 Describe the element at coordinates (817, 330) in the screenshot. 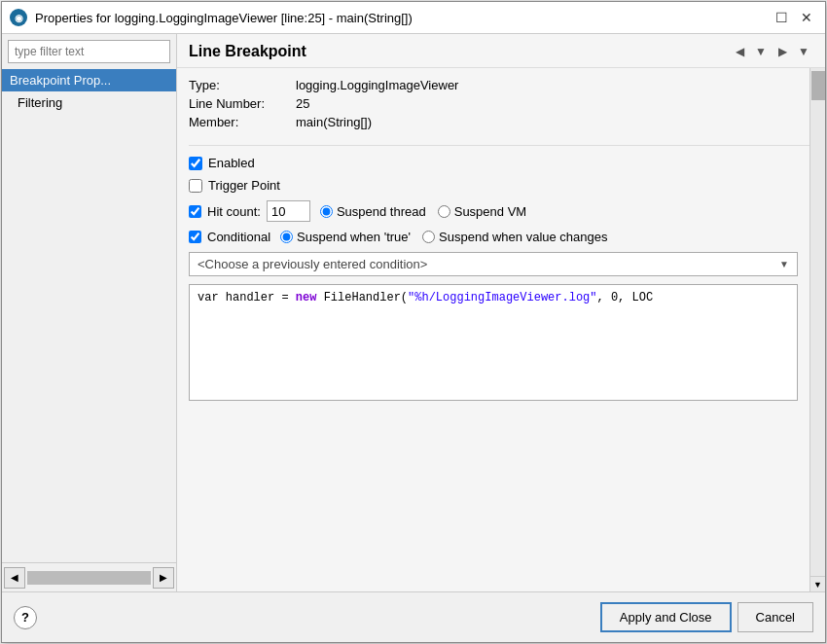

I see `vertical-scrollbar-track: ▼` at that location.